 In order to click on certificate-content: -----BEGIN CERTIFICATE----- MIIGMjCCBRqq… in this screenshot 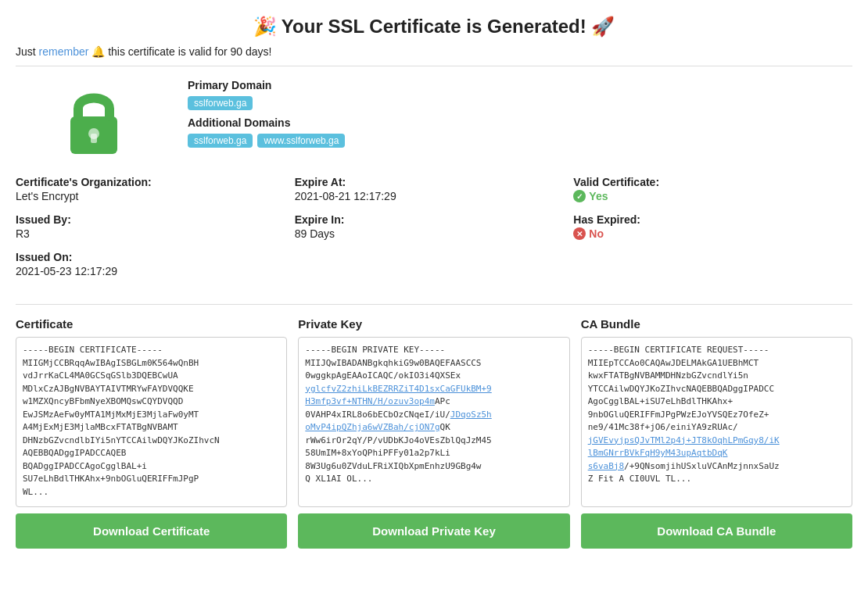, I will do `click(152, 422)`.